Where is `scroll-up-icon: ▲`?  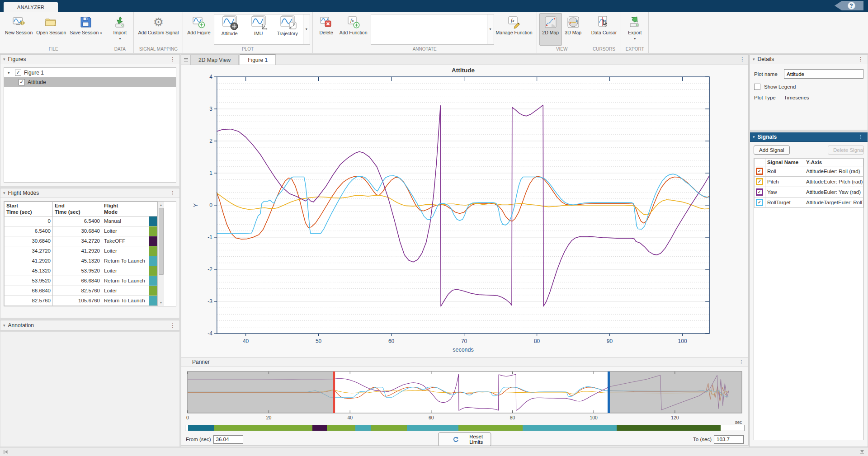
scroll-up-icon: ▲ is located at coordinates (161, 205).